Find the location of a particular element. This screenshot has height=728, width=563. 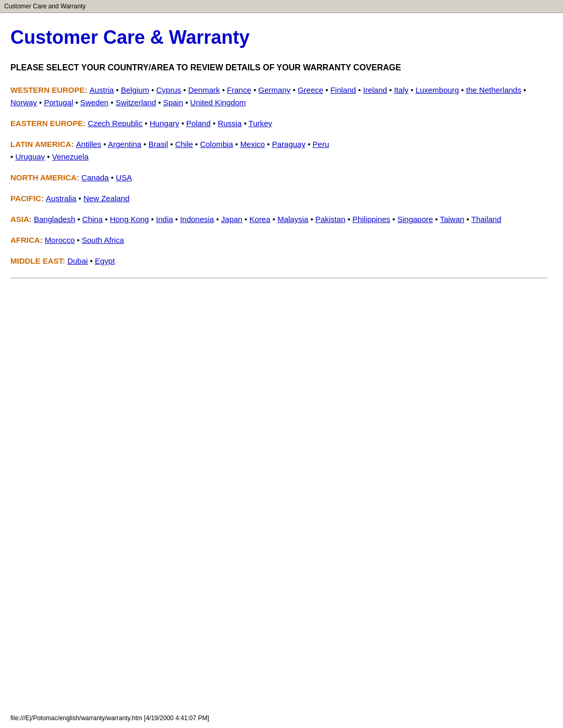

status-text: file:///E|/Potomac/english/warranty/warr… is located at coordinates (109, 718).